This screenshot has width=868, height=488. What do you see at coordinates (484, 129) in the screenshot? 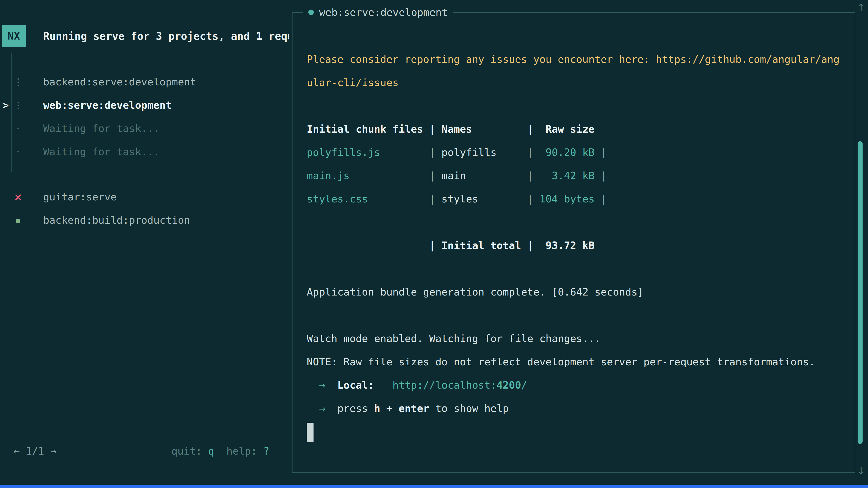
I see `text-segment: Names` at bounding box center [484, 129].